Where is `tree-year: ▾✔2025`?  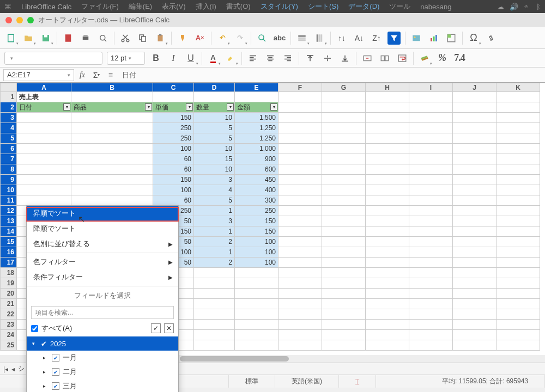 tree-year: ▾✔2025 is located at coordinates (102, 344).